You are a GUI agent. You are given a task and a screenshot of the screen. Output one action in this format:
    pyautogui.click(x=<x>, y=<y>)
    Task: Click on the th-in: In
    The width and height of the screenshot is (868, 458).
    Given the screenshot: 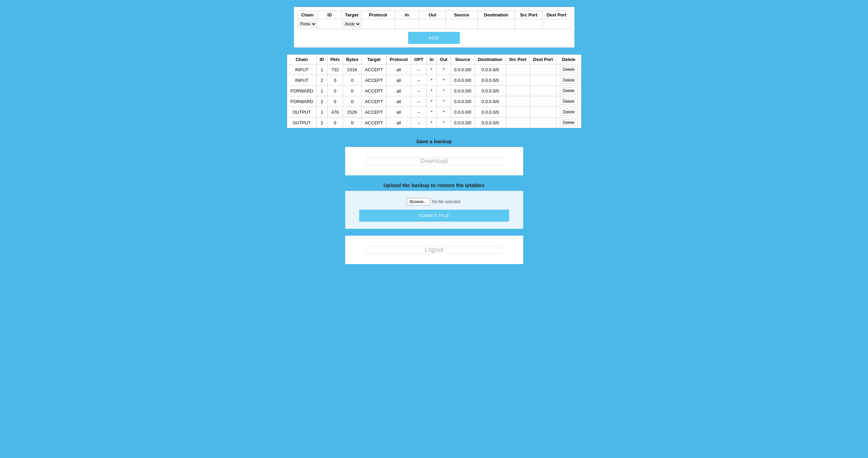 What is the action you would take?
    pyautogui.click(x=432, y=60)
    